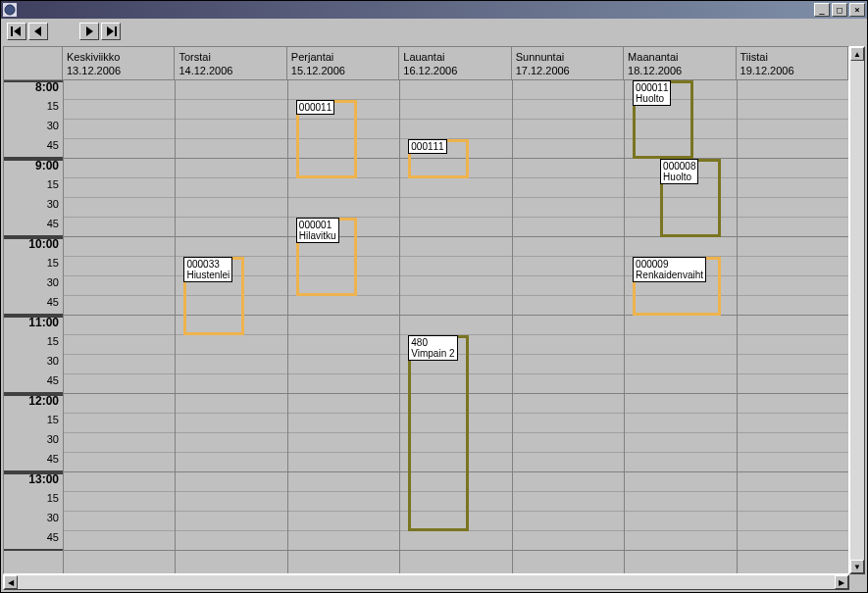 This screenshot has width=868, height=593. Describe the element at coordinates (455, 327) in the screenshot. I see `day-column: 000111480Vimpain 2` at that location.